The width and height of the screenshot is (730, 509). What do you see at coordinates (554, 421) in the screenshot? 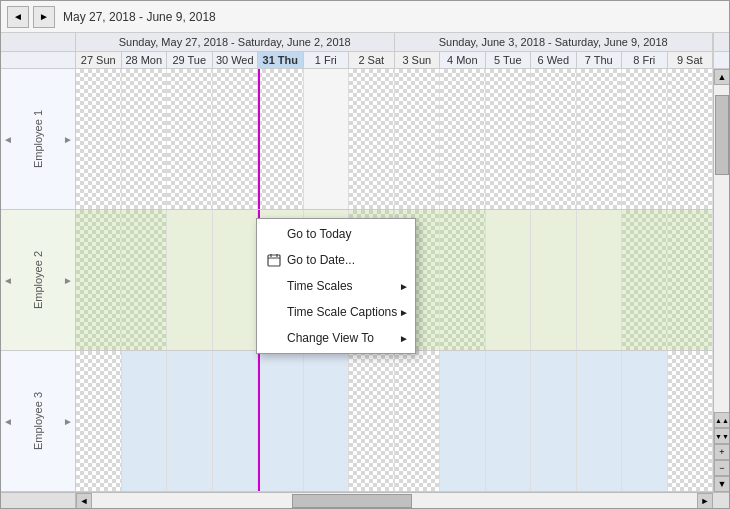
I see `grid-e3-d6` at bounding box center [554, 421].